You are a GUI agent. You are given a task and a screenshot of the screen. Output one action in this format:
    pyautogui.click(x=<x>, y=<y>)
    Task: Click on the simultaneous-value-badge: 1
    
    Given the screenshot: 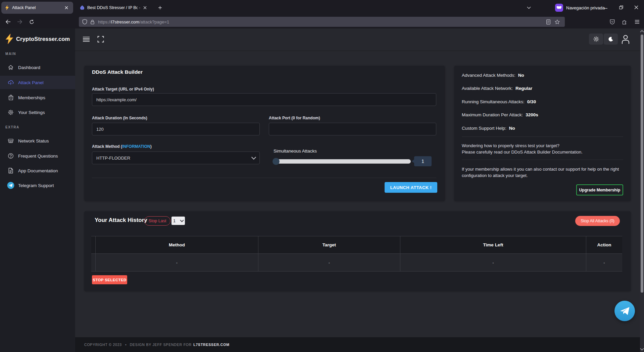 What is the action you would take?
    pyautogui.click(x=423, y=161)
    